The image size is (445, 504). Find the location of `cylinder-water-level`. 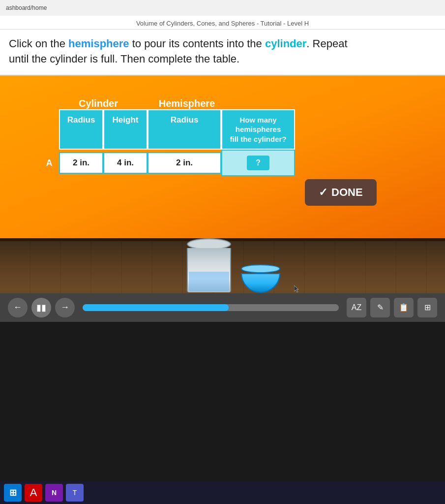

cylinder-water-level is located at coordinates (209, 282).